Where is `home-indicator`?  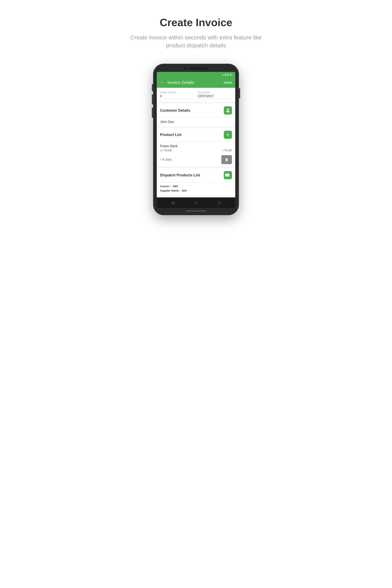 home-indicator is located at coordinates (196, 211).